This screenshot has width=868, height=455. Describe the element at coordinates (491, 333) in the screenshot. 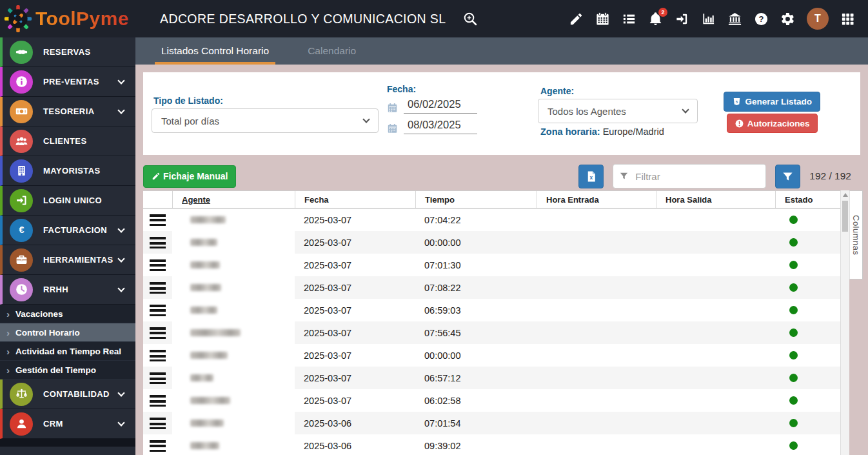

I see `table-row: 2025-03-0707:56:45` at that location.